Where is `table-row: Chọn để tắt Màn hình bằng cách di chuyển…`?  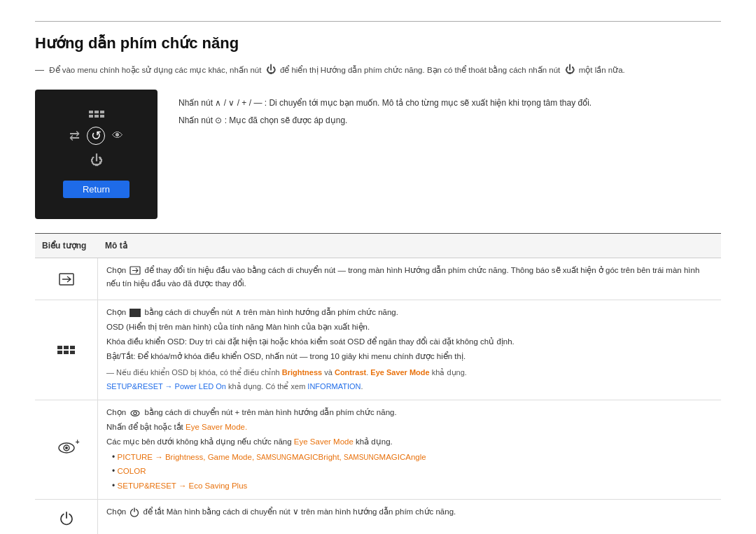 table-row: Chọn để tắt Màn hình bằng cách di chuyển… is located at coordinates (378, 517).